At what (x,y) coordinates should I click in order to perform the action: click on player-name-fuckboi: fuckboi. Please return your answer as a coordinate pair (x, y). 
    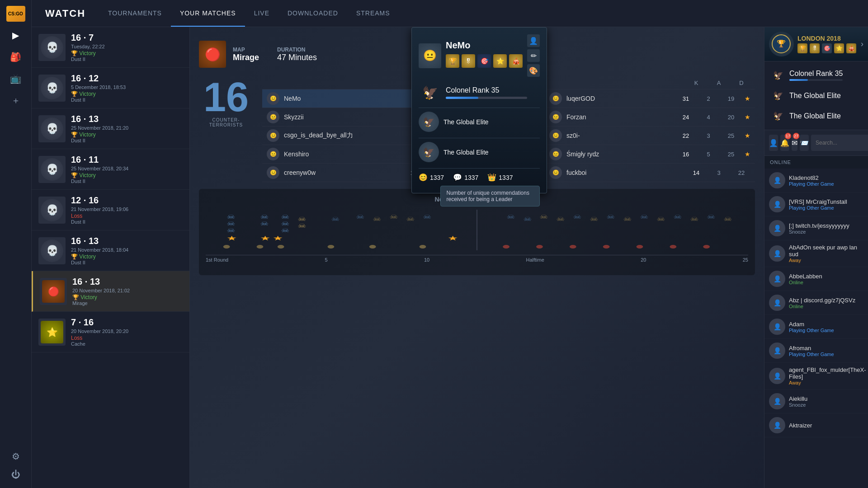
    Looking at the image, I should click on (625, 173).